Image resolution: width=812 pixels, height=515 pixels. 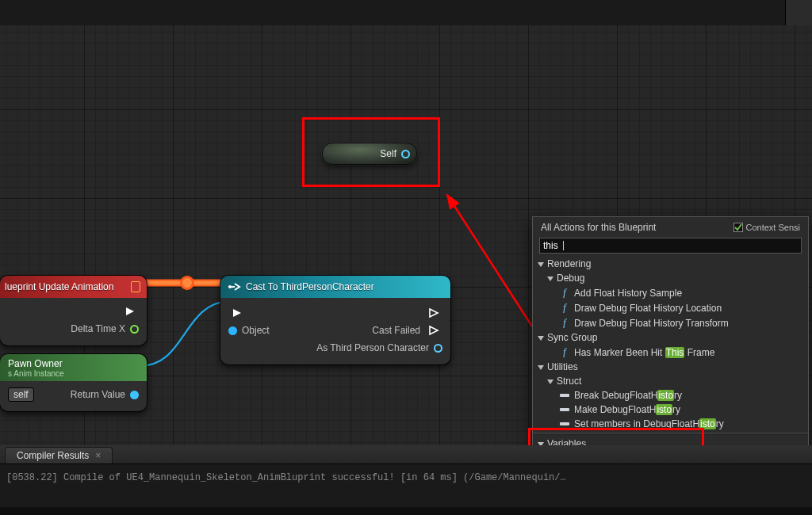 I want to click on node-event-update-animation: lueprint Update Animation Delta Time X, so click(x=73, y=311).